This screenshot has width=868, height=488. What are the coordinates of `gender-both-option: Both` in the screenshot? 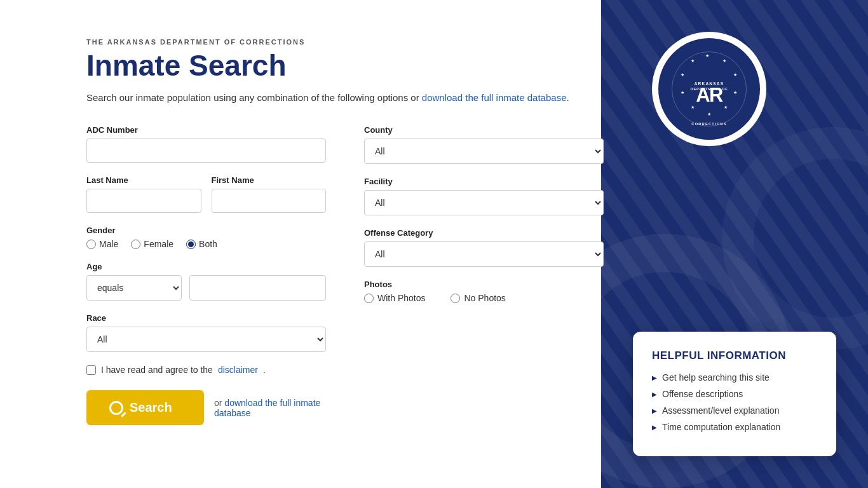 It's located at (202, 244).